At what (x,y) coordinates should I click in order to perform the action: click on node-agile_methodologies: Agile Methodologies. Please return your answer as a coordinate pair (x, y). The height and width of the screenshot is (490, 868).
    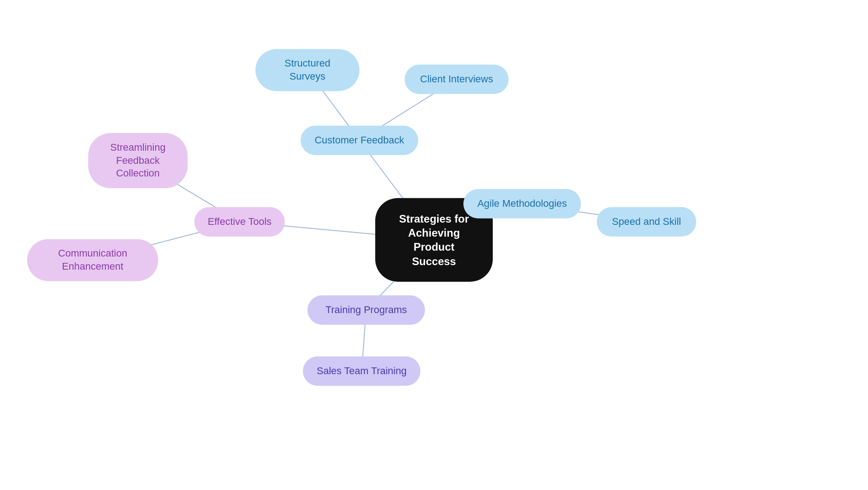
    Looking at the image, I should click on (522, 204).